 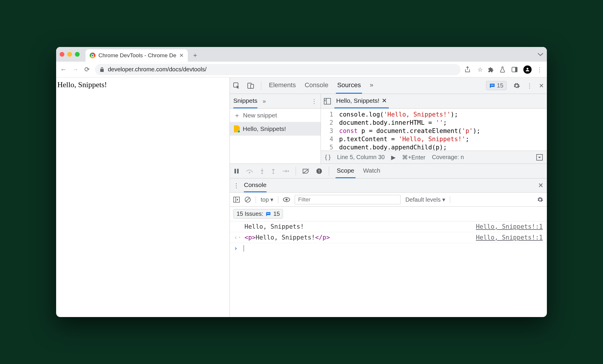 I want to click on snippet-file-icon, so click(x=237, y=129).